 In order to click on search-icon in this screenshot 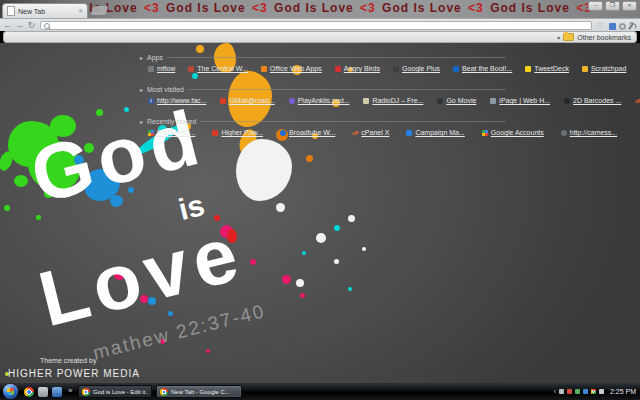, I will do `click(47, 26)`.